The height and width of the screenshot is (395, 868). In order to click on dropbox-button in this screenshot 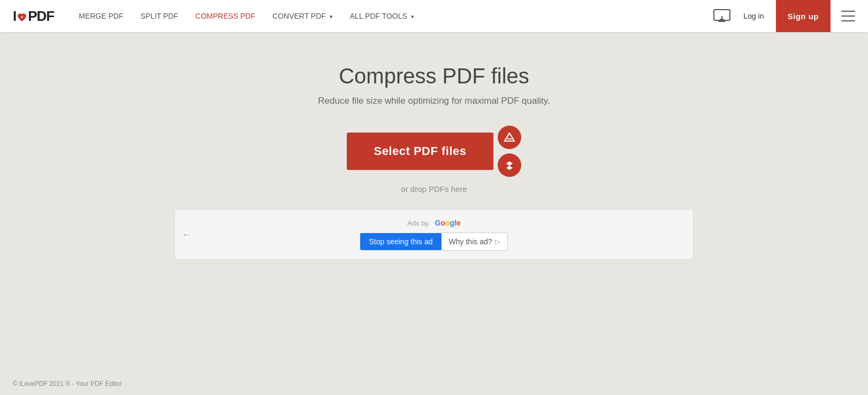, I will do `click(509, 165)`.